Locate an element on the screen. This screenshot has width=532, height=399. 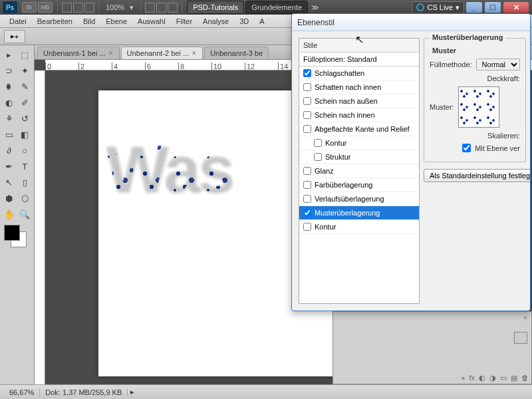
style-item: Struktur is located at coordinates (359, 157).